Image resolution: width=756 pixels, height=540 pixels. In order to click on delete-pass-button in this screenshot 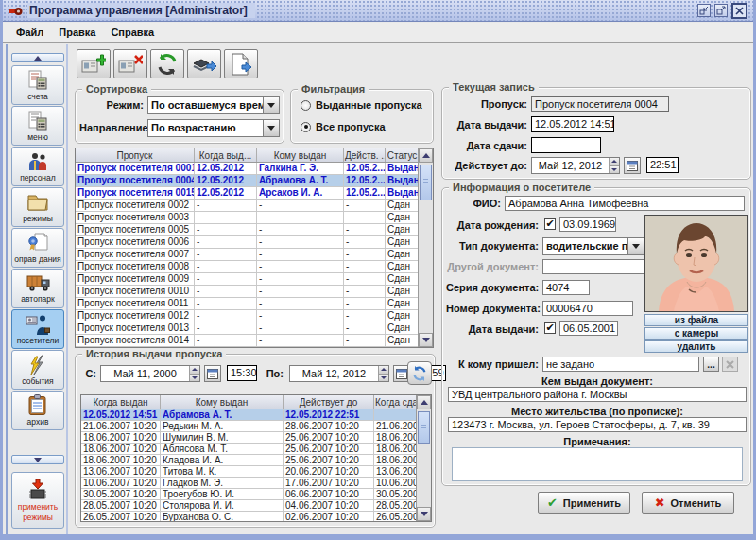, I will do `click(130, 64)`.